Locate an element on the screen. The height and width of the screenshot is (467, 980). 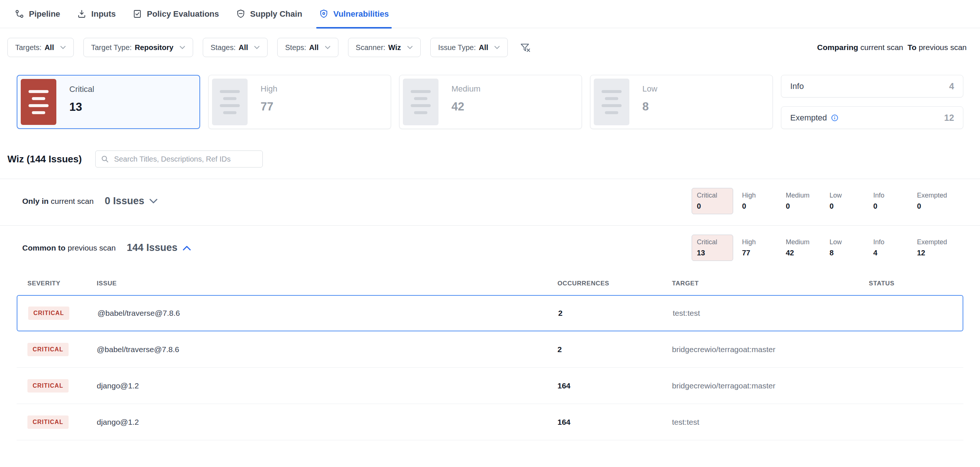
count-label: Info is located at coordinates (895, 195).